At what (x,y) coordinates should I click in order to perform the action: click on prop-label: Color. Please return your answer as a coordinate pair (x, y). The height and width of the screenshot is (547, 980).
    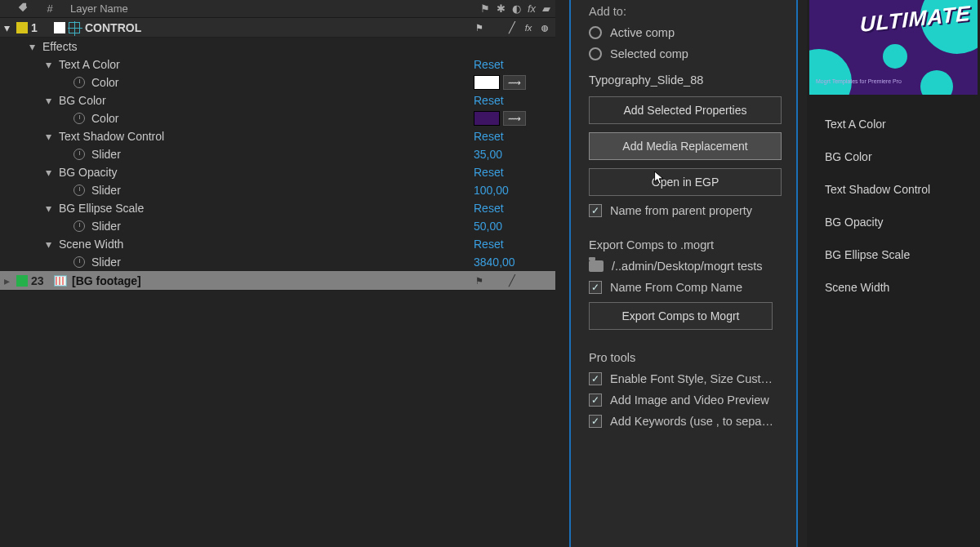
    Looking at the image, I should click on (283, 118).